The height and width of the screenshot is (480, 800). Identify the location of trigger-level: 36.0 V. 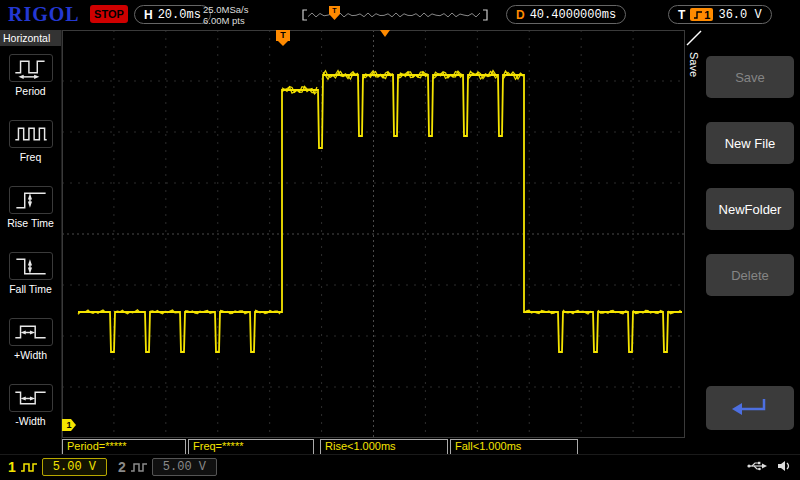
(740, 15).